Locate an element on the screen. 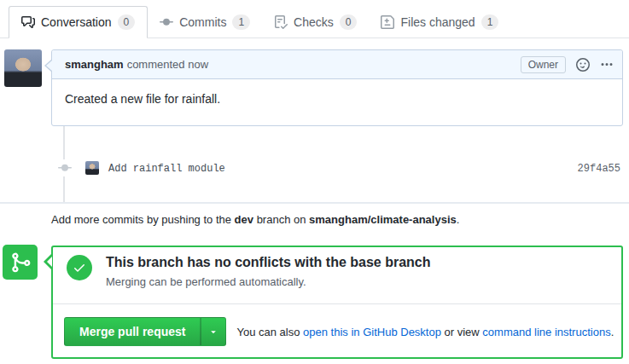  comment-discussion-icon is located at coordinates (28, 22).